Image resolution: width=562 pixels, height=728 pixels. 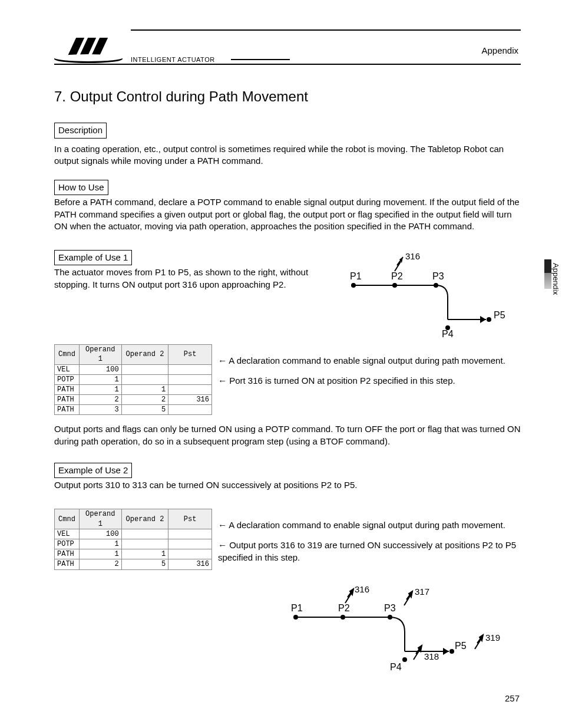 What do you see at coordinates (431, 657) in the screenshot?
I see `svg-text: 318` at bounding box center [431, 657].